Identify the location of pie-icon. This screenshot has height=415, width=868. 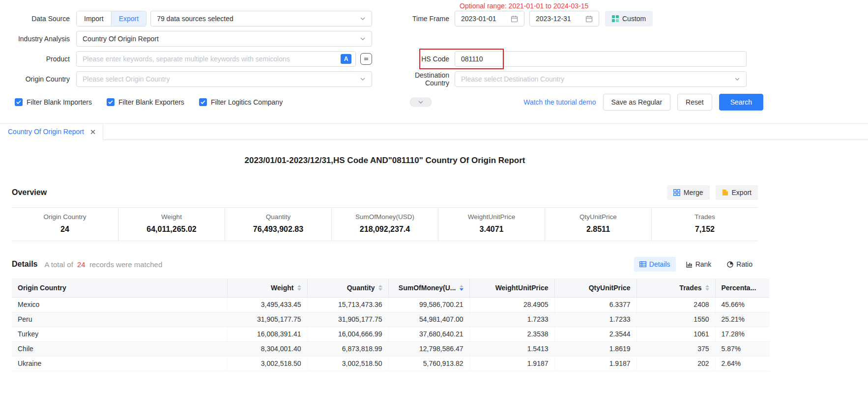
(730, 264).